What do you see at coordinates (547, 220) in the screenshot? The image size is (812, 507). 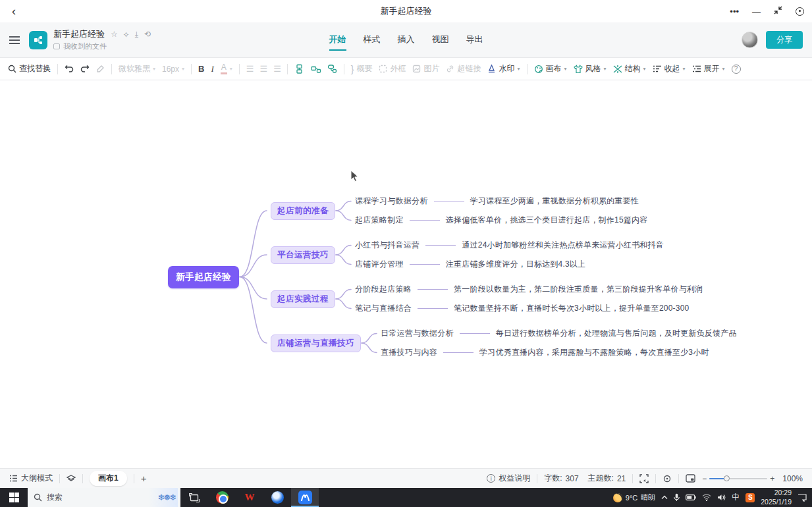 I see `subtopic-detail: 选择偏低客单价，挑选三个类目进行起店，制作15篇内容` at bounding box center [547, 220].